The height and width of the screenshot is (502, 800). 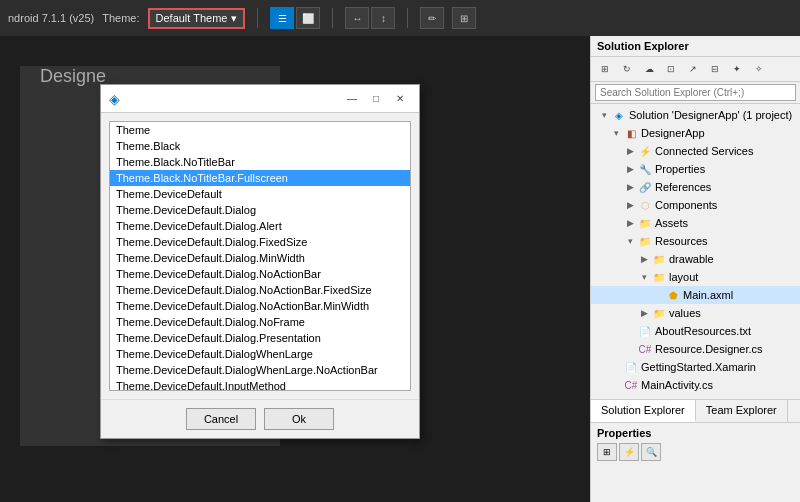 What do you see at coordinates (260, 306) in the screenshot?
I see `theme-list-item: Theme.DeviceDefault.Dialog.NoActionBar.M…` at bounding box center [260, 306].